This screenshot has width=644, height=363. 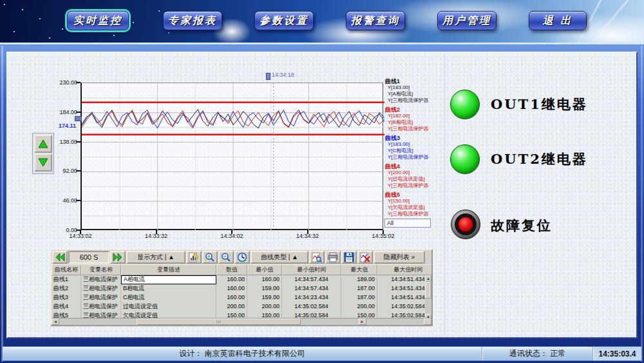 What do you see at coordinates (62, 142) in the screenshot?
I see `y-axis-label: 138.00` at bounding box center [62, 142].